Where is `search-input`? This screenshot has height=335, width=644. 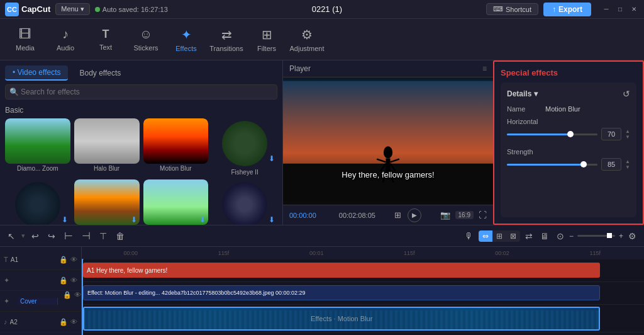
search-input is located at coordinates (141, 92).